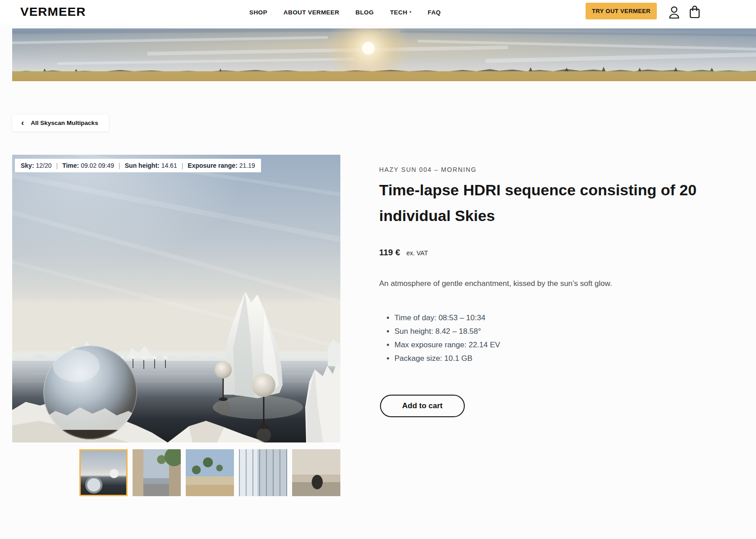  What do you see at coordinates (447, 332) in the screenshot?
I see `spec-sun-height: Sun height: 8.42 – 18.58°` at bounding box center [447, 332].